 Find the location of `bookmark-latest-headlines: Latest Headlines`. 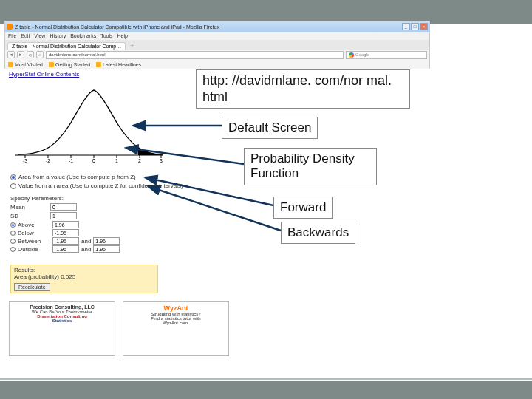

bookmark-latest-headlines: Latest Headlines is located at coordinates (118, 65).